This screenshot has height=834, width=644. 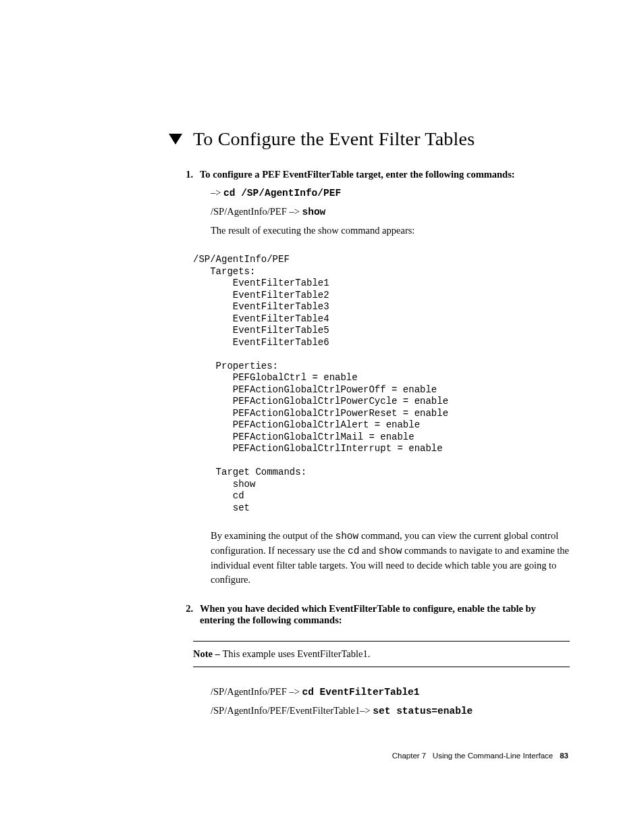 I want to click on explanation-paragraph: By examining the output of the show comm…, so click(x=390, y=558).